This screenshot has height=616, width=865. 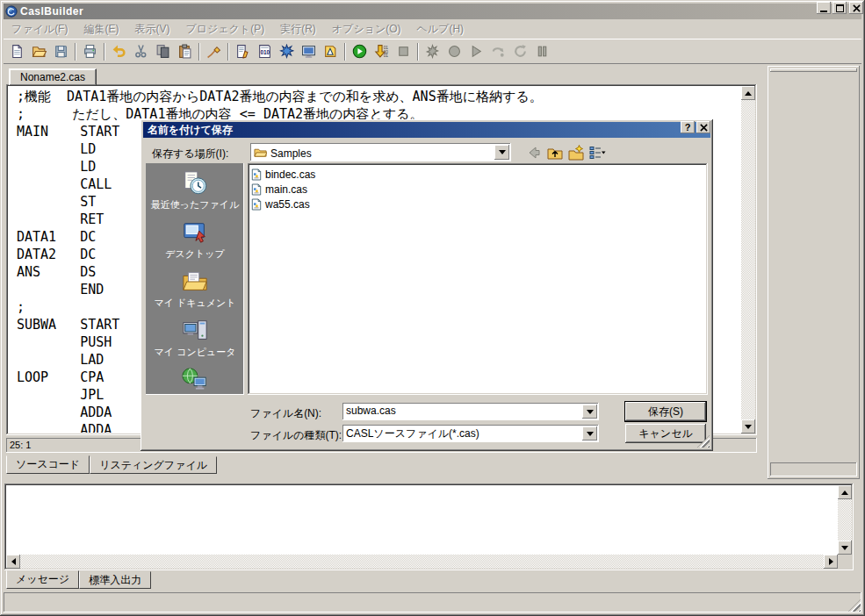 I want to click on save-button: 保存(S), so click(x=666, y=412).